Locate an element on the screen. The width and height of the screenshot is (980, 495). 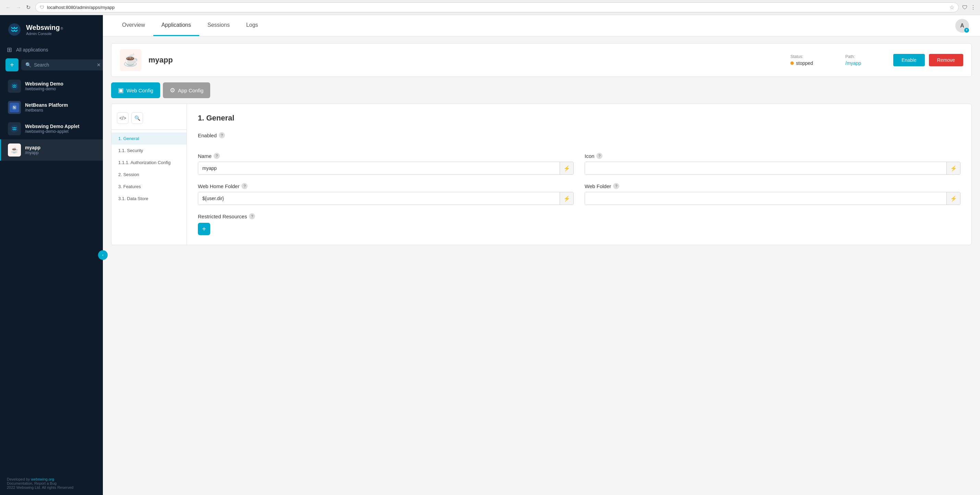
sidebar-item-webswing-demo-applet: Webswing Demo Applet /webswing-demo-appl… is located at coordinates (51, 129).